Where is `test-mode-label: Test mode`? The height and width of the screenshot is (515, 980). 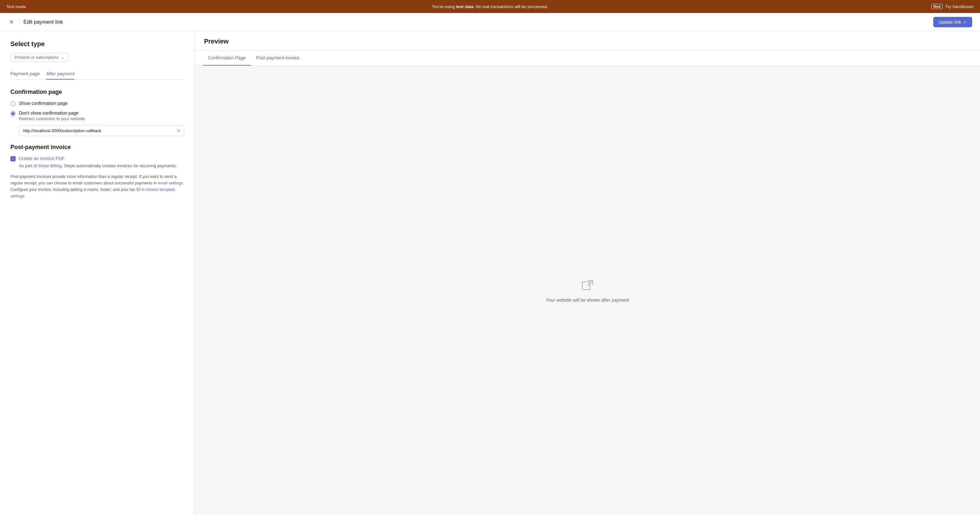
test-mode-label: Test mode is located at coordinates (16, 7).